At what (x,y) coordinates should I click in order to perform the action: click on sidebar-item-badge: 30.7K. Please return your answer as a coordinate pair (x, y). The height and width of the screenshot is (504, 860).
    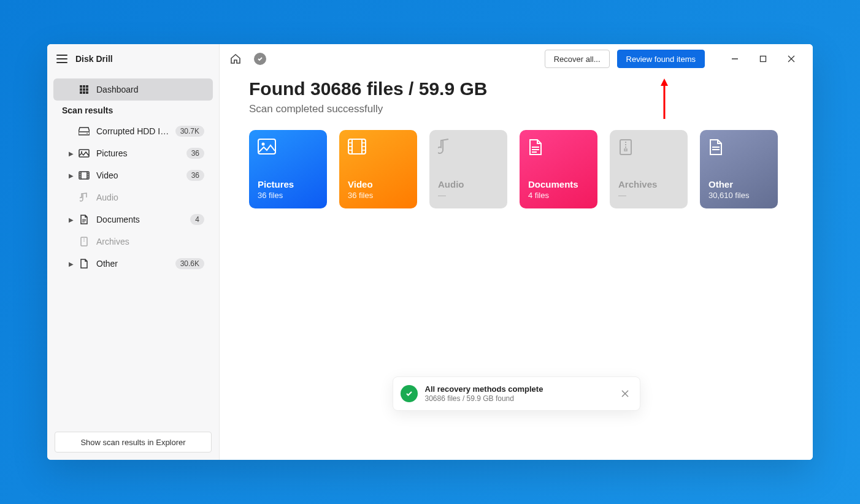
    Looking at the image, I should click on (190, 131).